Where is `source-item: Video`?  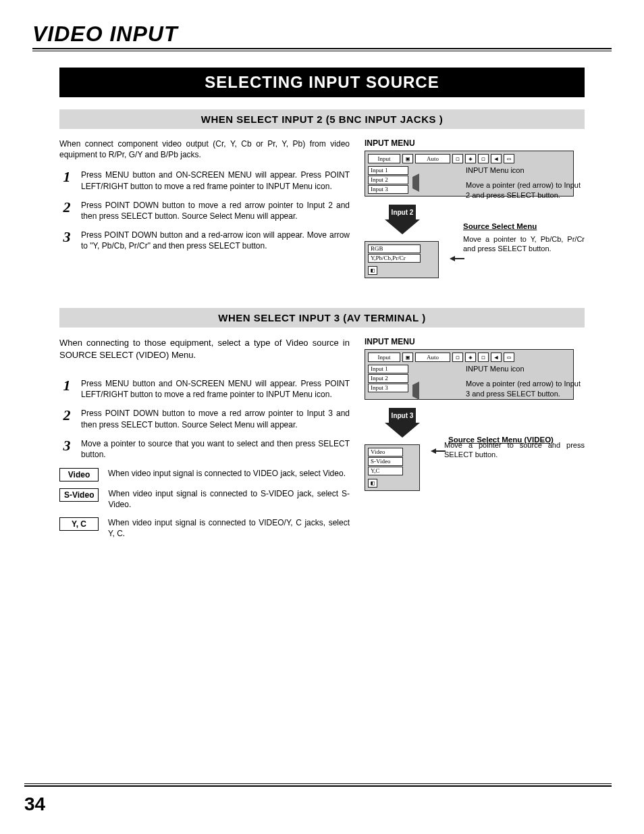
source-item: Video is located at coordinates (385, 452).